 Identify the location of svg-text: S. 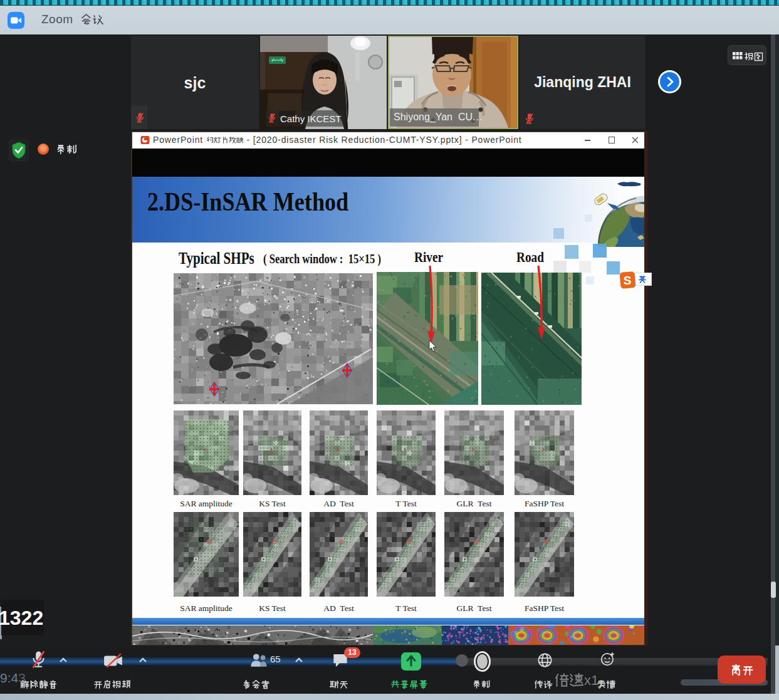
(628, 281).